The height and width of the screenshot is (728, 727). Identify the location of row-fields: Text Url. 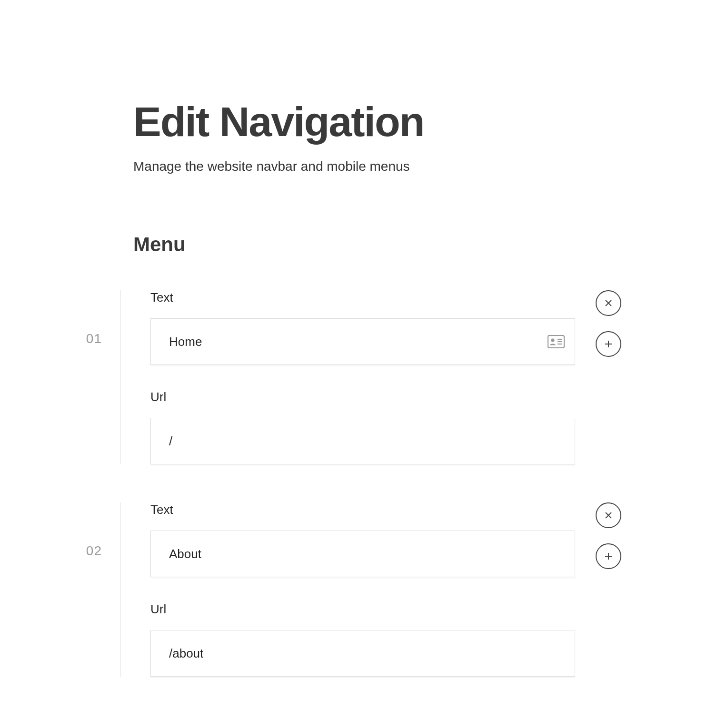
(363, 590).